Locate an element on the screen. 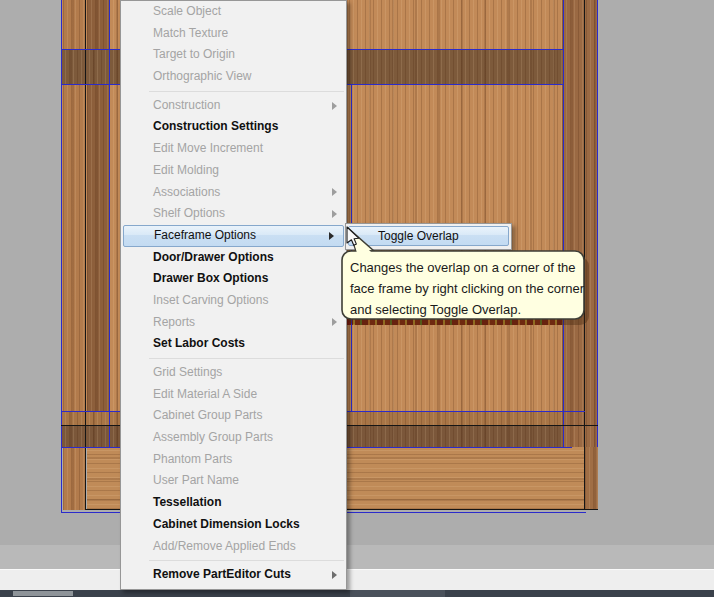  menu-item-label: Construction is located at coordinates (186, 105).